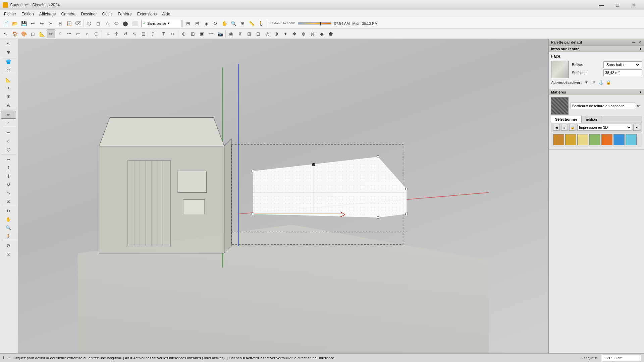  Describe the element at coordinates (24, 34) in the screenshot. I see `paint-tool-btn: 🎨` at that location.